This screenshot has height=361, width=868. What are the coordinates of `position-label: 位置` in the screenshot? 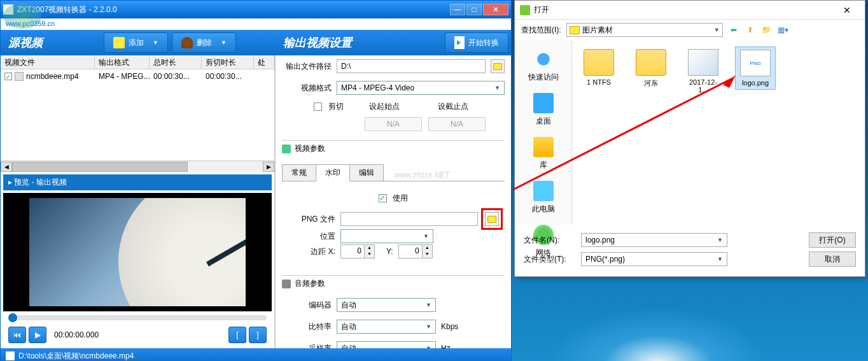 It's located at (311, 237).